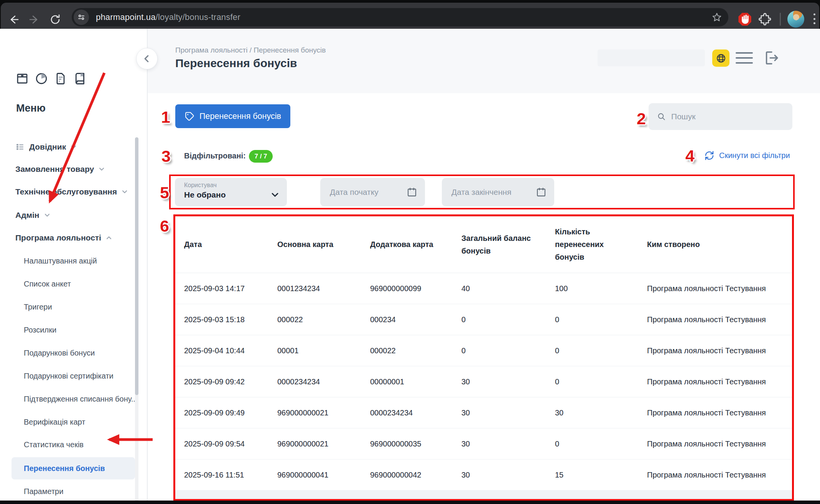  I want to click on reload-icon, so click(55, 20).